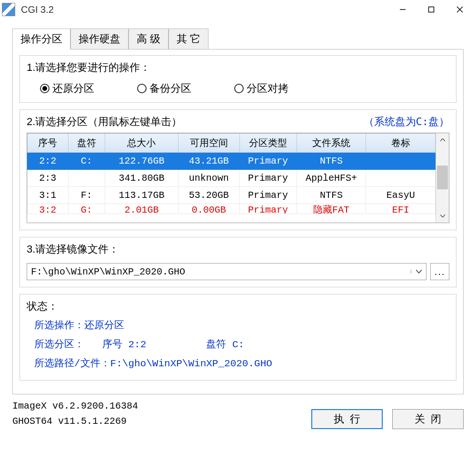  What do you see at coordinates (418, 272) in the screenshot?
I see `combo-dropdown-button` at bounding box center [418, 272].